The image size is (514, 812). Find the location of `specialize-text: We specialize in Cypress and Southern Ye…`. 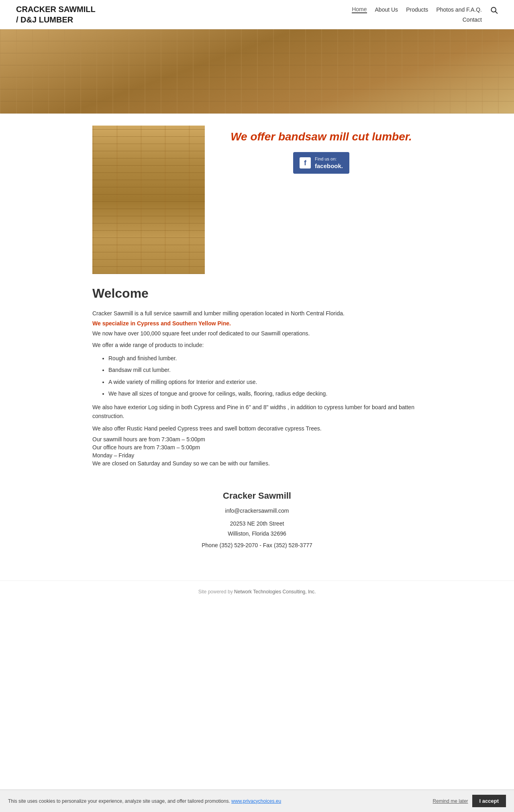

specialize-text: We specialize in Cypress and Southern Ye… is located at coordinates (257, 323).